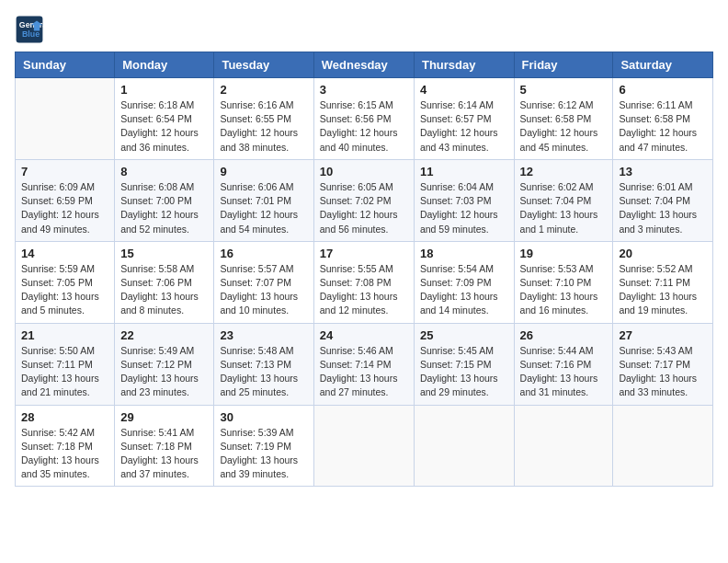  Describe the element at coordinates (263, 171) in the screenshot. I see `day-number: 9` at that location.